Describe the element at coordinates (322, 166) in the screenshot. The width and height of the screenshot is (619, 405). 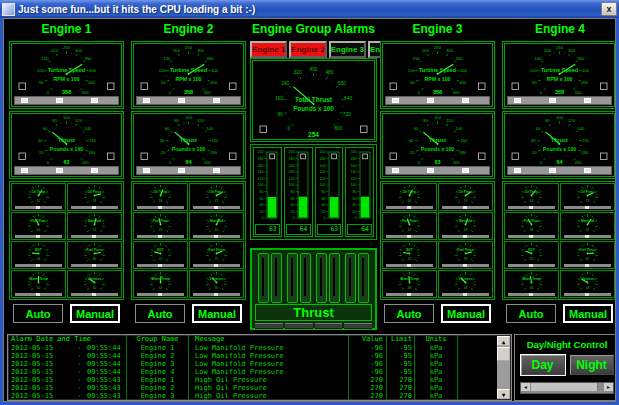
I see `svg-text: 160` at that location.